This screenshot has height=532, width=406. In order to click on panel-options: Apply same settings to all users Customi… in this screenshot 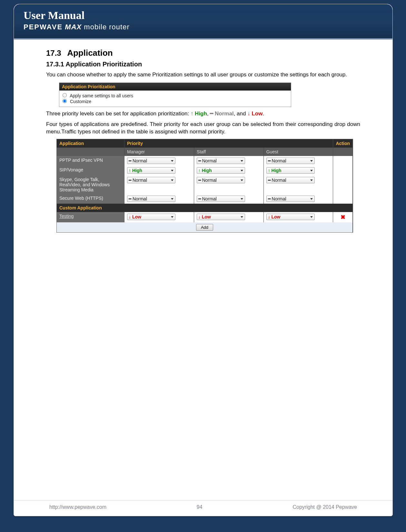, I will do `click(175, 99)`.